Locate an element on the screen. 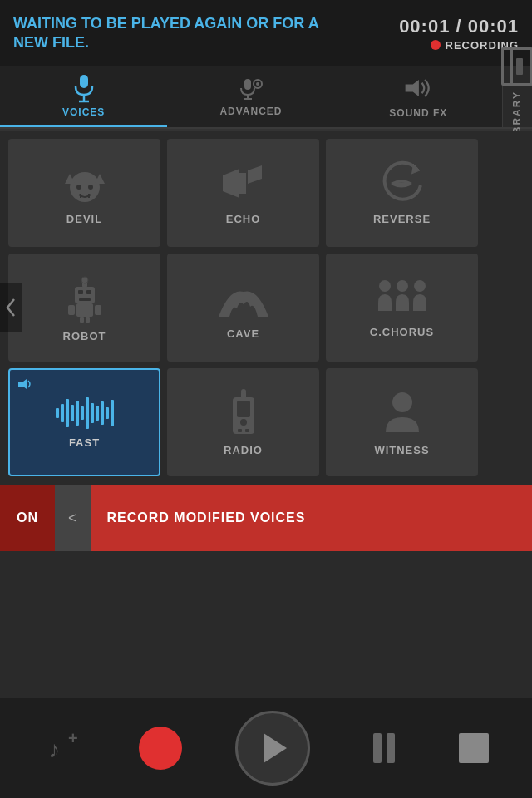  play-triangle-icon is located at coordinates (275, 748).